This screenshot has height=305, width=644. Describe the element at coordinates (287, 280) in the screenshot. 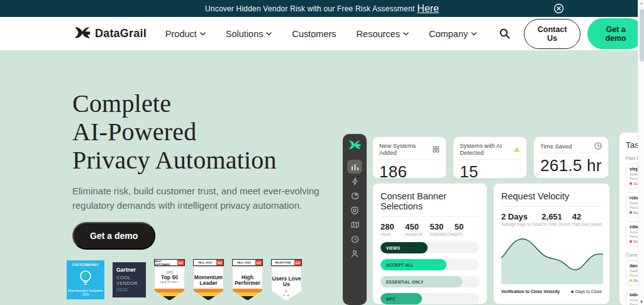

I see `g2-users-love-us-badge: MILESTONEG2 Users Love Us • • •` at that location.